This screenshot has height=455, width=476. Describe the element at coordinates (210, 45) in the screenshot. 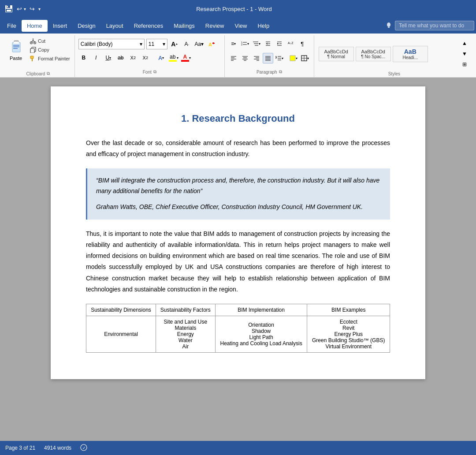

I see `svg-text: A` at that location.